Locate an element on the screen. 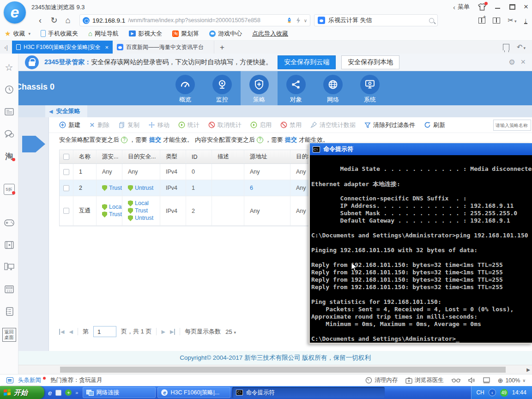  back-button: ‹ is located at coordinates (40, 20).